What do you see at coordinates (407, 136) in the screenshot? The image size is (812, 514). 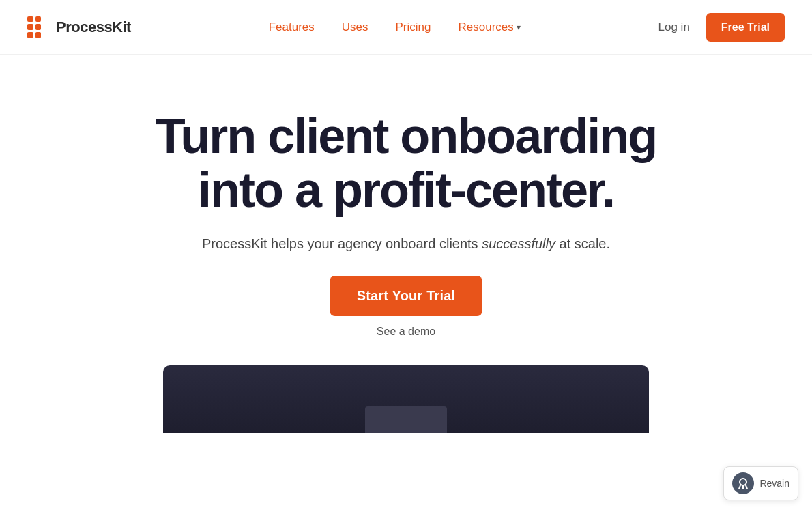 I see `hero-headline-line1: Turn client onboarding` at bounding box center [407, 136].